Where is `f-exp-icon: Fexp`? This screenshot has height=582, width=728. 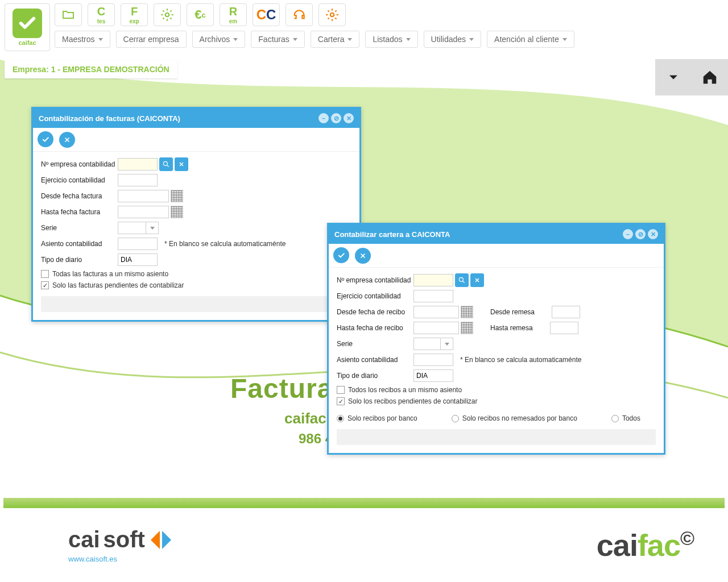
f-exp-icon: Fexp is located at coordinates (134, 15).